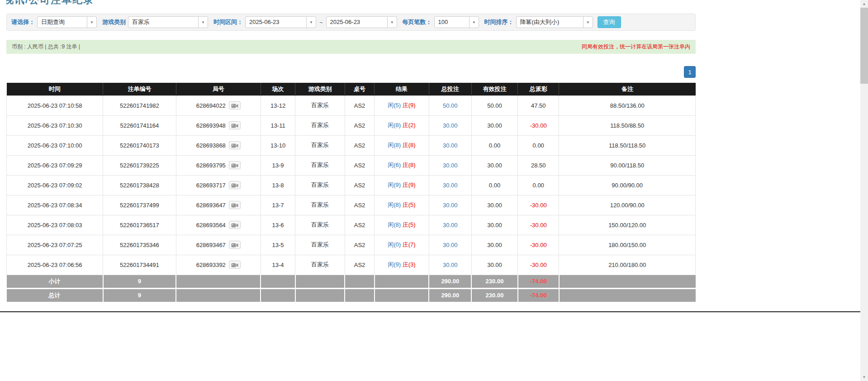 The height and width of the screenshot is (381, 868). What do you see at coordinates (168, 22) in the screenshot?
I see `game-type-select: 百家乐 ▼` at bounding box center [168, 22].